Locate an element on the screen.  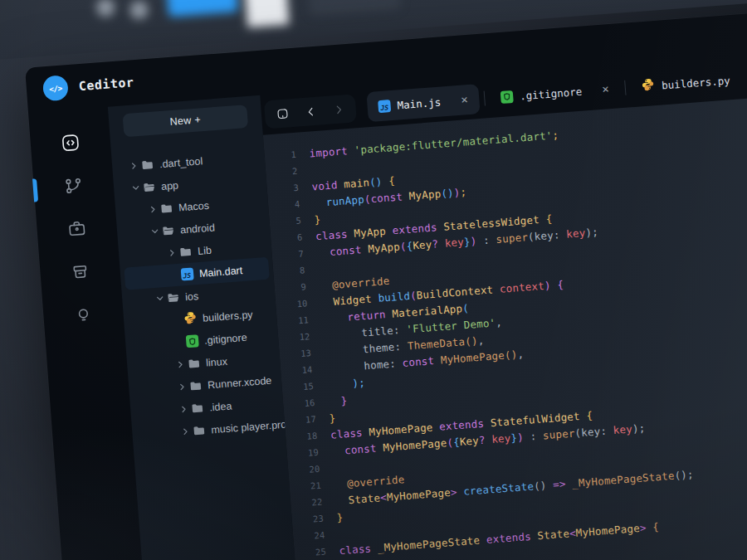
app-logo code-slash-icon: </> is located at coordinates (56, 88).